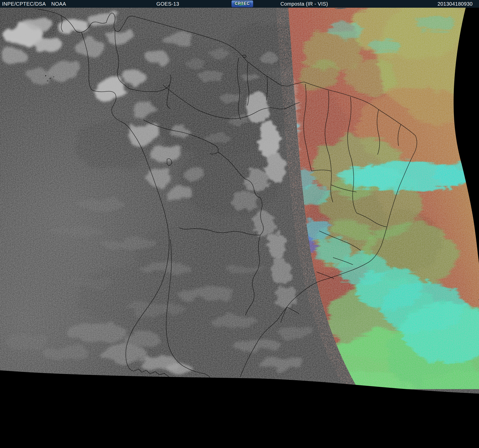 The image size is (479, 448). Describe the element at coordinates (59, 4) in the screenshot. I see `noaa-label: NOAA` at that location.